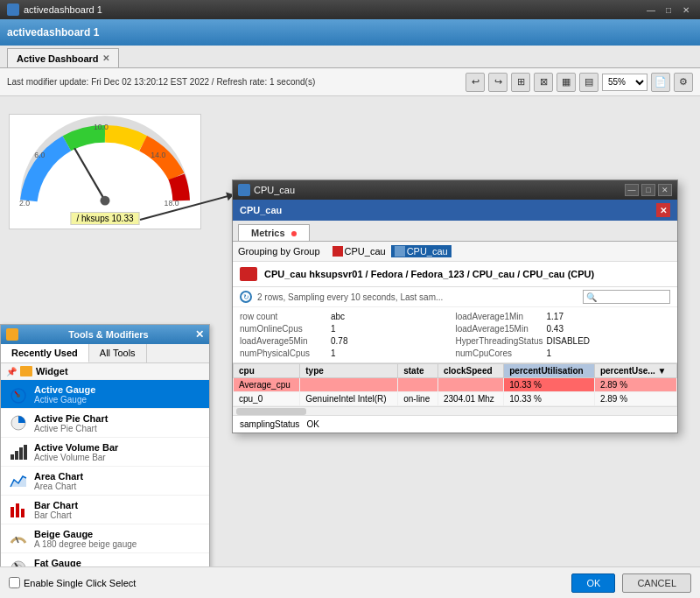  I want to click on maximize-btn: □, so click(668, 10).